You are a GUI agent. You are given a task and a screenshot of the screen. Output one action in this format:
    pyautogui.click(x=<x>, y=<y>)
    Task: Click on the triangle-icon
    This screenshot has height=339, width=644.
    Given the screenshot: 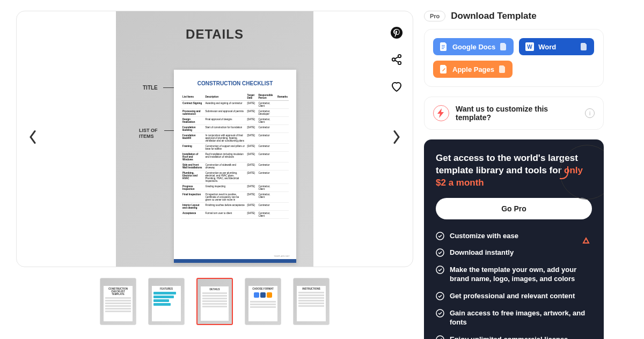 What is the action you would take?
    pyautogui.click(x=586, y=240)
    